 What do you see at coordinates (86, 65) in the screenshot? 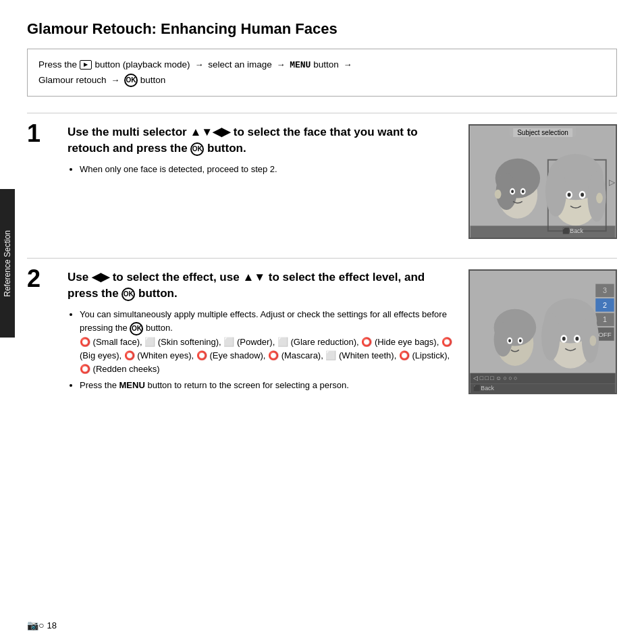
I see `playback-icon` at bounding box center [86, 65].